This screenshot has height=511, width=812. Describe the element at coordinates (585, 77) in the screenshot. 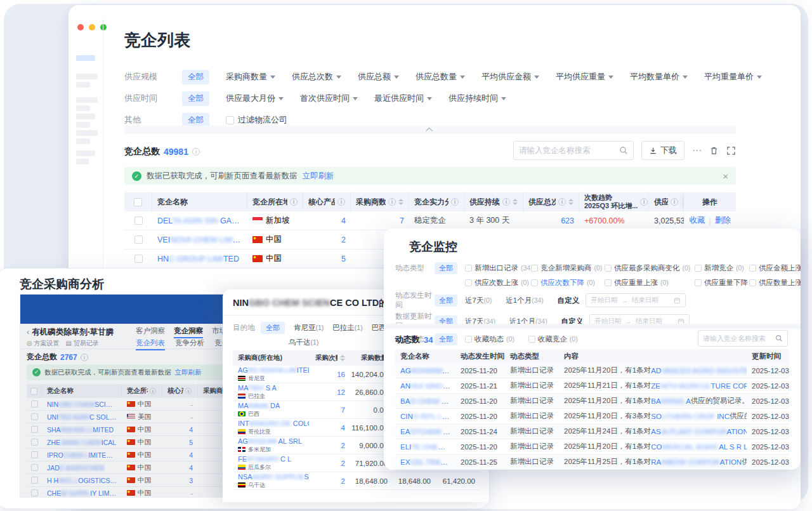

I see `filter-dropdown: 平均供应重量` at that location.